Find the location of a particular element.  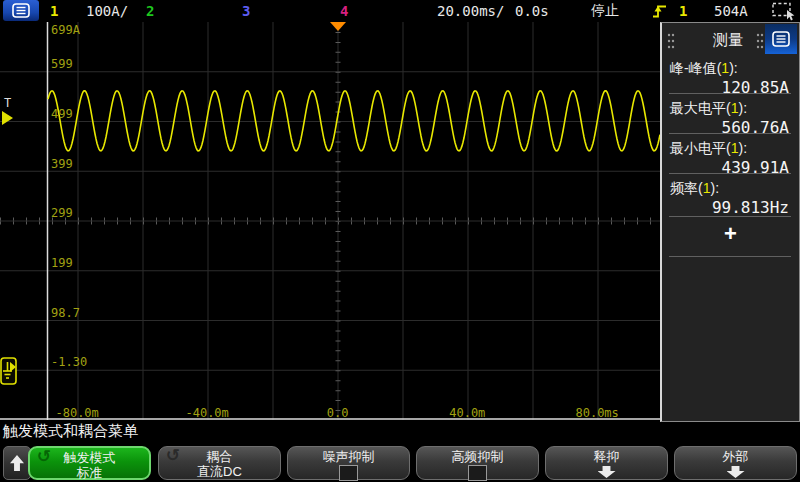

channel-1-scale: 100A/ is located at coordinates (107, 11).